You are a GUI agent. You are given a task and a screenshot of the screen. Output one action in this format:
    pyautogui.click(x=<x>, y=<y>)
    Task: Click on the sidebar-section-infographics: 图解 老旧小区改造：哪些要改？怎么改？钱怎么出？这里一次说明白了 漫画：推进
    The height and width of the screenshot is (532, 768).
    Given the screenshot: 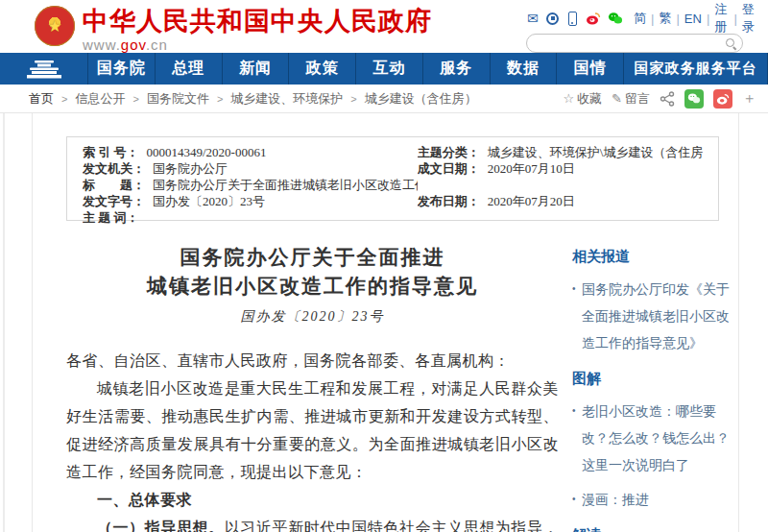 What is the action you would take?
    pyautogui.click(x=657, y=442)
    